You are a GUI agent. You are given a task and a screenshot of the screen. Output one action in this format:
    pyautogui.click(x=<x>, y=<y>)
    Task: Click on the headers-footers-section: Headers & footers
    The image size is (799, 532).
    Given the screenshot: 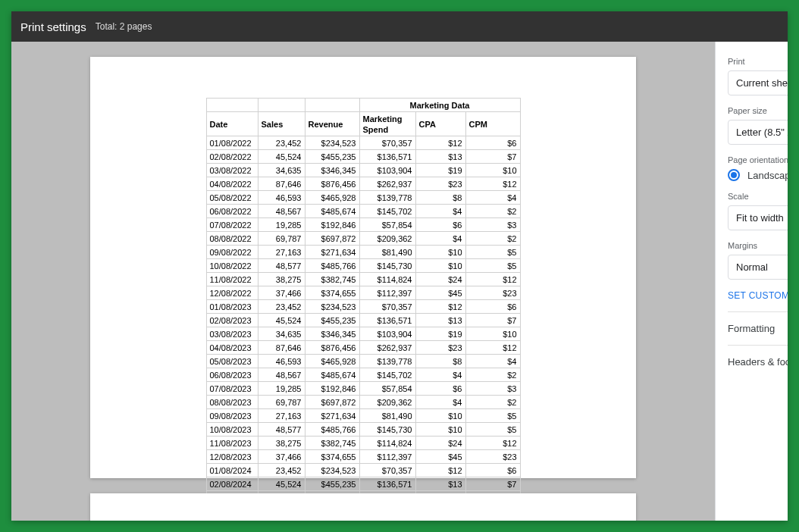 What is the action you would take?
    pyautogui.click(x=758, y=361)
    